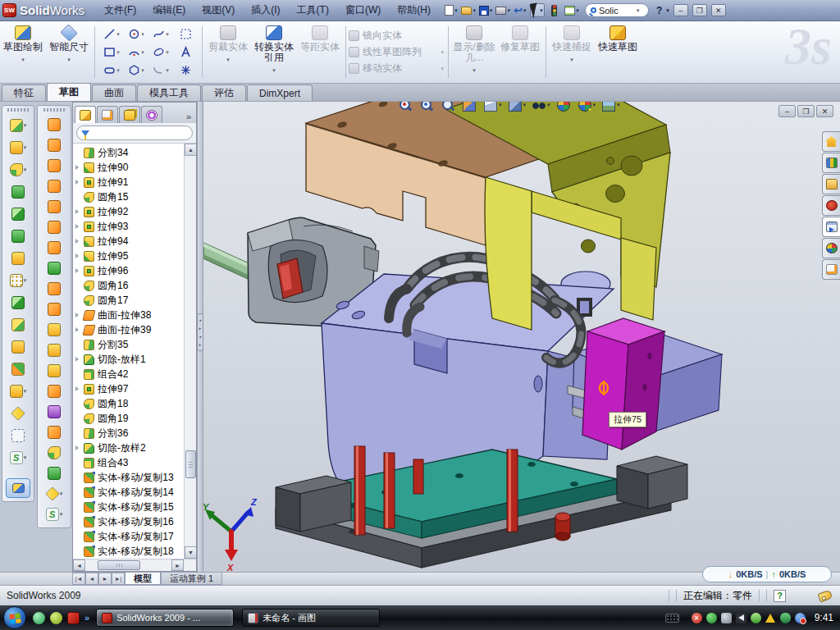 This screenshot has height=630, width=840. I want to click on open-button: ▾, so click(468, 10).